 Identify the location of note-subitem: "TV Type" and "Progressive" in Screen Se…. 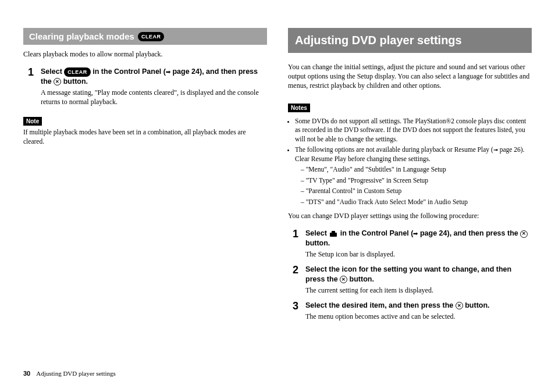
(417, 181).